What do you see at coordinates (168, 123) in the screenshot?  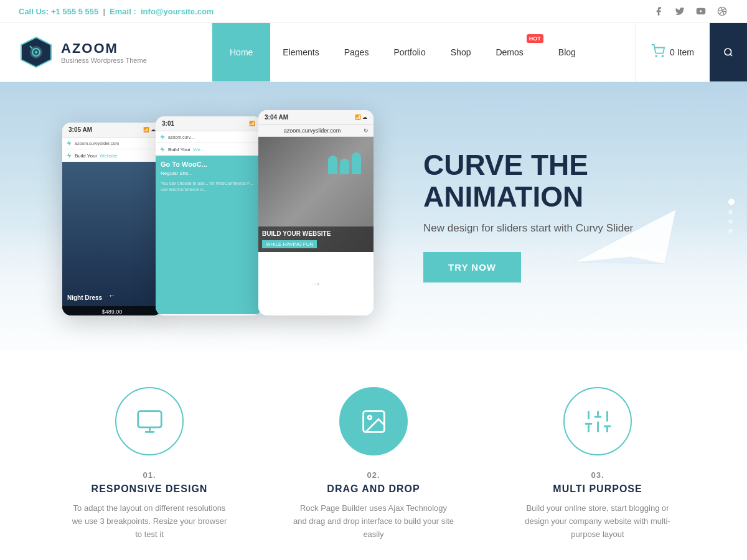 I see `phone2-time: 3:01` at bounding box center [168, 123].